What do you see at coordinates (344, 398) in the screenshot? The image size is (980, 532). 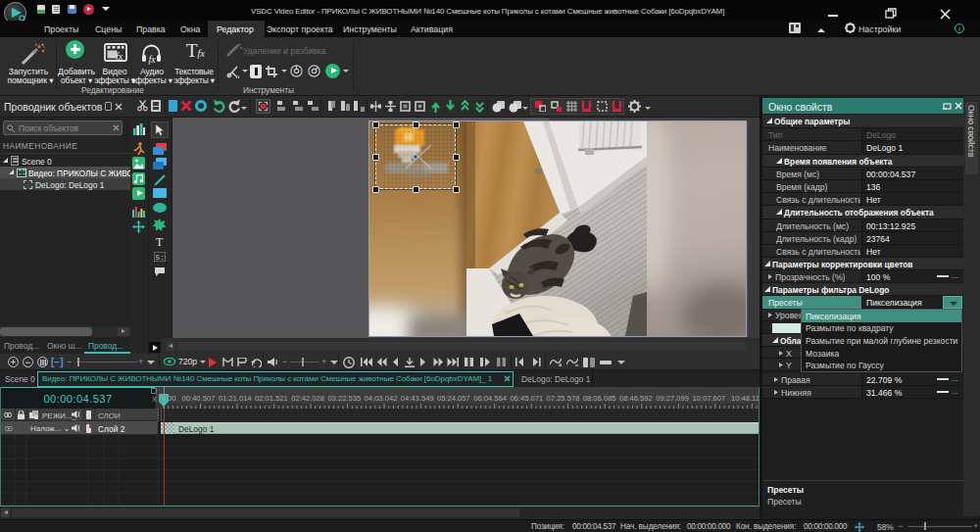 I see `svg-text: 03:22.535` at bounding box center [344, 398].